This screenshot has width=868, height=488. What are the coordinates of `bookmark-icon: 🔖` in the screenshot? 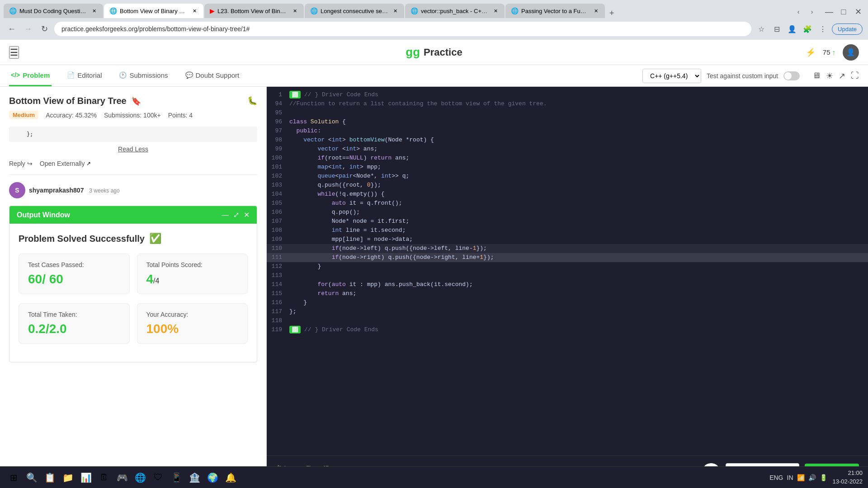 It's located at (136, 101).